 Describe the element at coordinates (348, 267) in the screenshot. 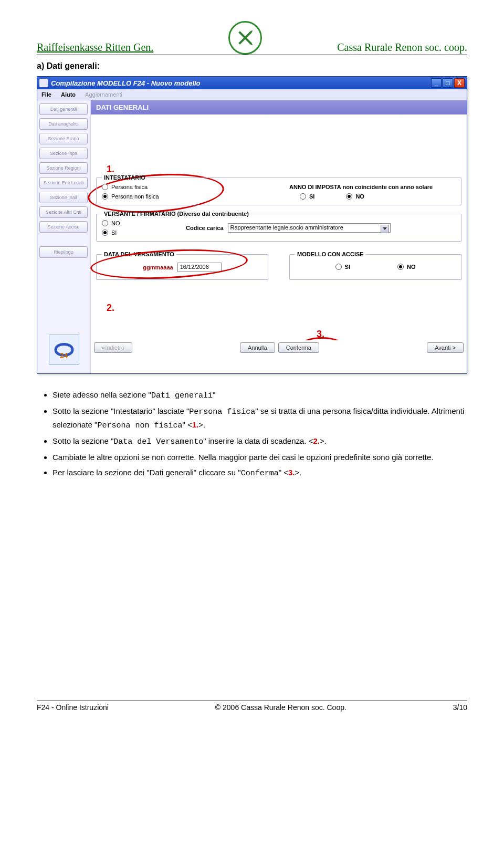

I see `label-accise-si: SI` at that location.